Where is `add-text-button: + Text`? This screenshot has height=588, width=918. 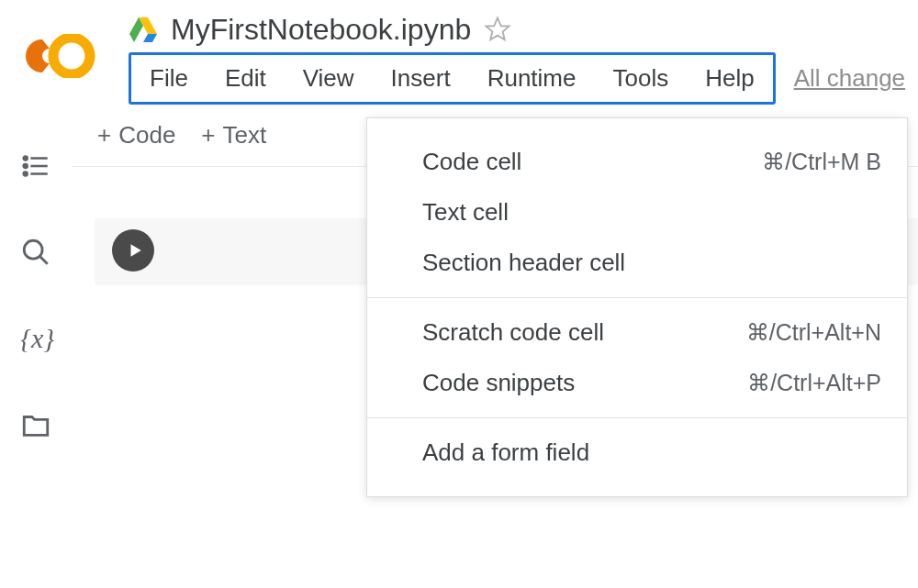 add-text-button: + Text is located at coordinates (233, 136).